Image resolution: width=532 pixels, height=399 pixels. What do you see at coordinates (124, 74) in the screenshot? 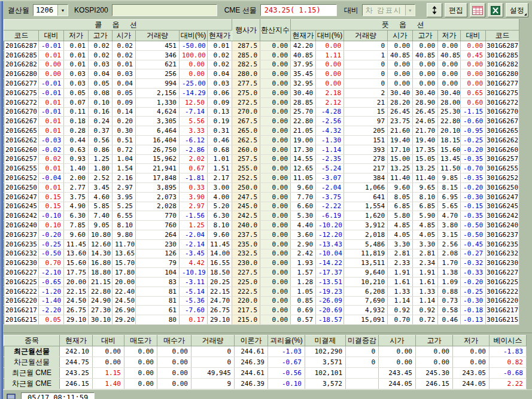
I see `call-open-cell: 0.03` at bounding box center [124, 74].